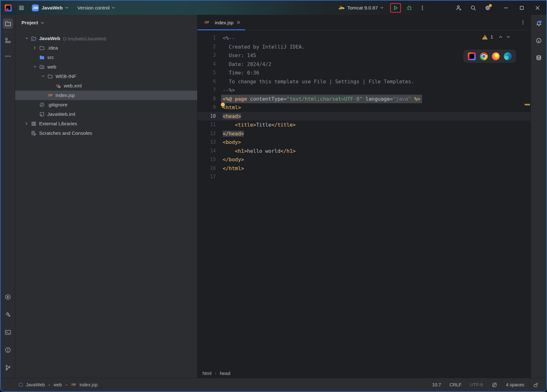  I want to click on code-line-6: 6 To change this template use File | Set…, so click(364, 82).